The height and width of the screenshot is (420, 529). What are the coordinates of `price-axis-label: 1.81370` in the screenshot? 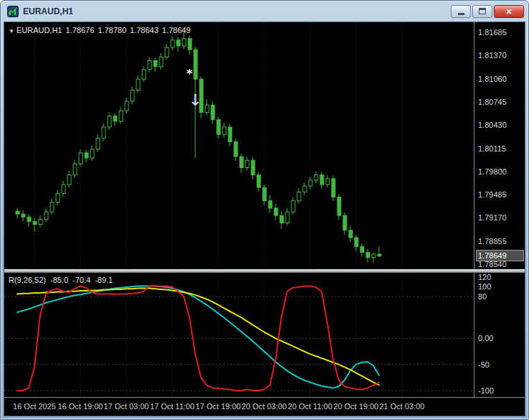 It's located at (492, 55).